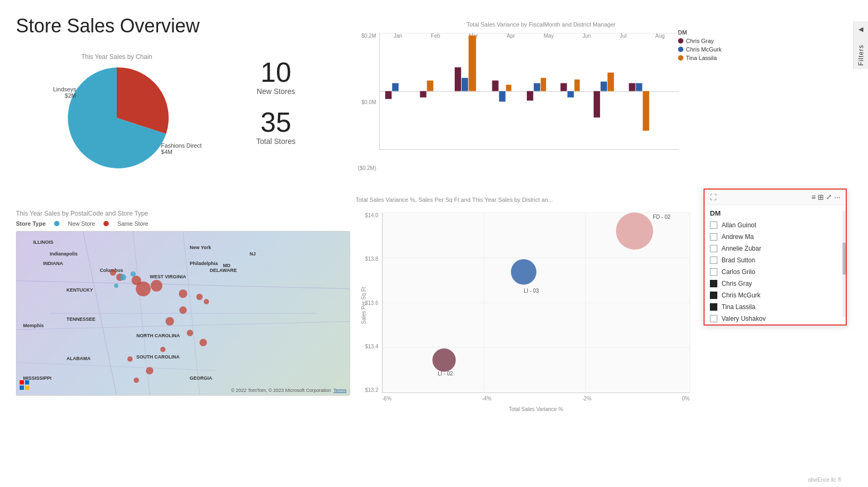 This screenshot has width=868, height=487. I want to click on bar-chart-title: Total Sales Variance by FiscalMonth and …, so click(541, 24).